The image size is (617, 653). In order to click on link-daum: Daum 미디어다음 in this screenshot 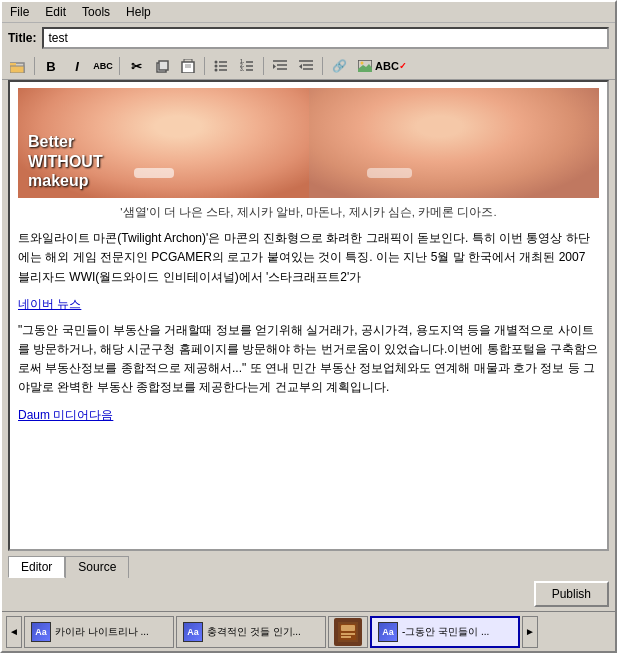, I will do `click(66, 415)`.